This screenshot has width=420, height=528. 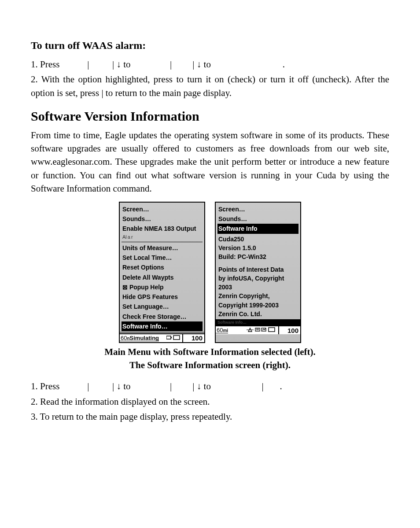 I want to click on menu-list: Screen… Sounds… Enable NMEA 183 Output A…, so click(x=162, y=268).